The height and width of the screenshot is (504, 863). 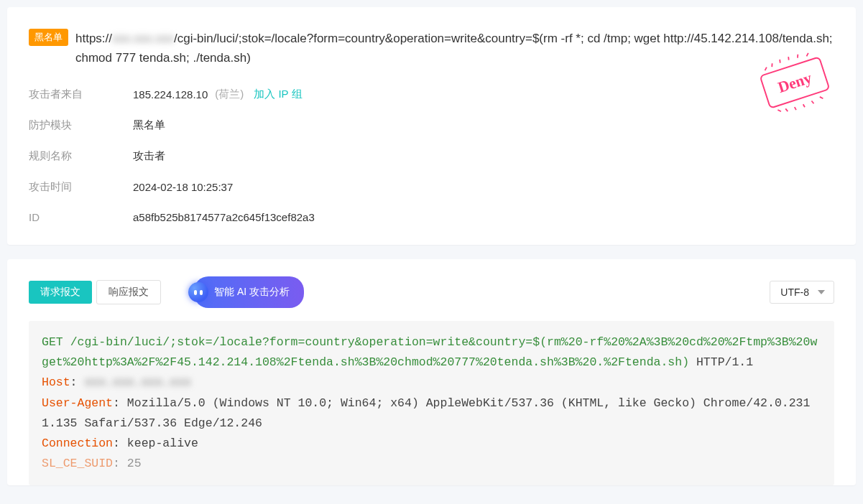 What do you see at coordinates (56, 382) in the screenshot?
I see `hdr-host-name: Host` at bounding box center [56, 382].